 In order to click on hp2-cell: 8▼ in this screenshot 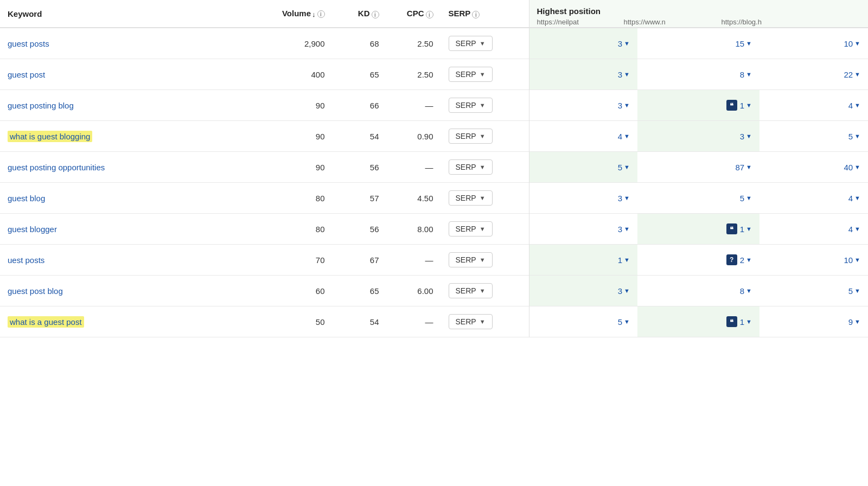, I will do `click(699, 291)`.